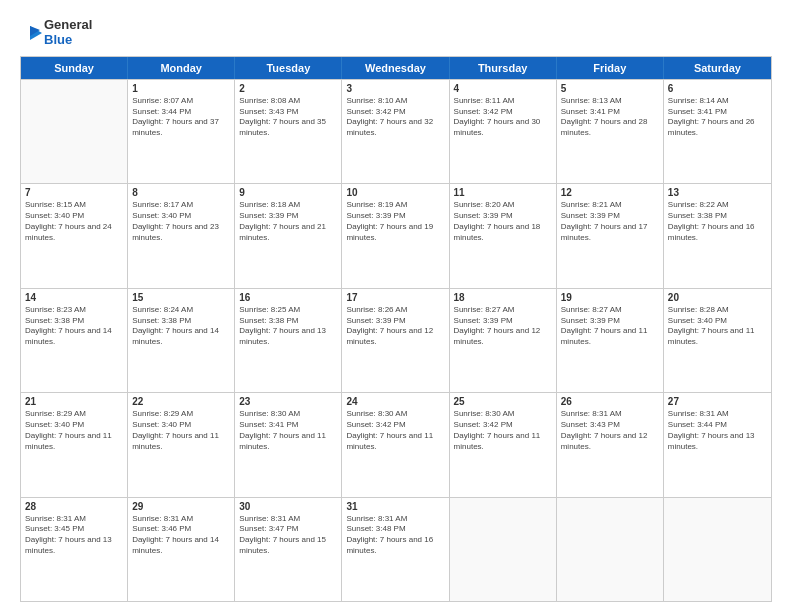 Image resolution: width=792 pixels, height=612 pixels. I want to click on calendar-cell: 22 Sunrise: 8:29 AM Sunset: 3:40 PM Dayl…, so click(182, 444).